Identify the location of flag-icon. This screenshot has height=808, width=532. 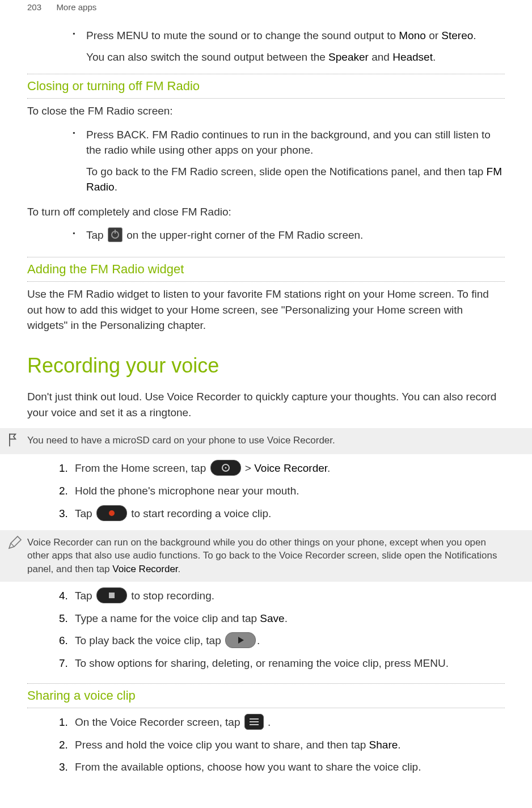
(14, 441).